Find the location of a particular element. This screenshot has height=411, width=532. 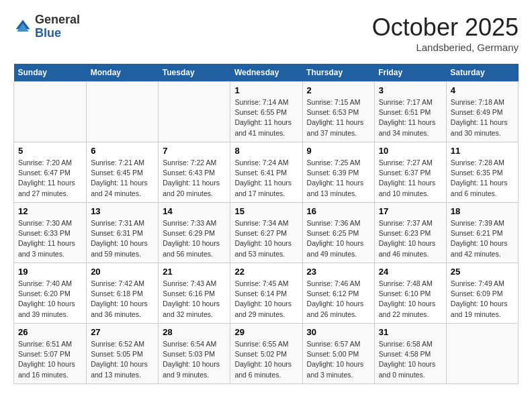

day-info: Sunrise: 7:42 AM Sunset: 6:18 PM Dayligh… is located at coordinates (122, 300).